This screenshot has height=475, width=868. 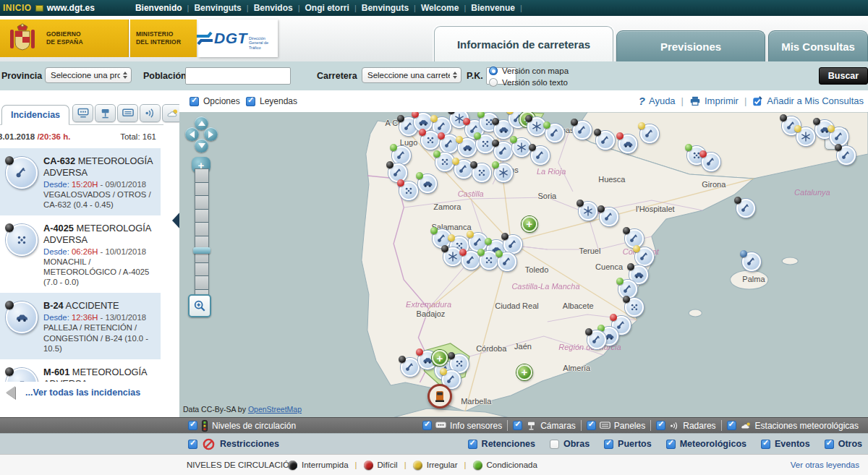 What do you see at coordinates (80, 254) in the screenshot?
I see `incident-item: A-4025 METEOROLOGÍA ADVERSA Desde: 06:26…` at bounding box center [80, 254].